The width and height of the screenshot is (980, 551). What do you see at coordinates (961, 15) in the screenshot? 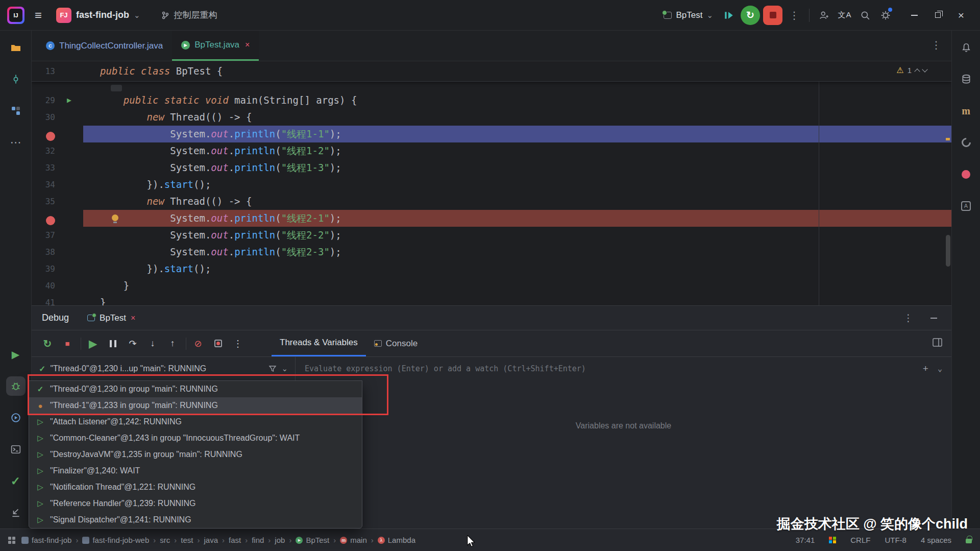
I see `window-close-button: ×` at bounding box center [961, 15].